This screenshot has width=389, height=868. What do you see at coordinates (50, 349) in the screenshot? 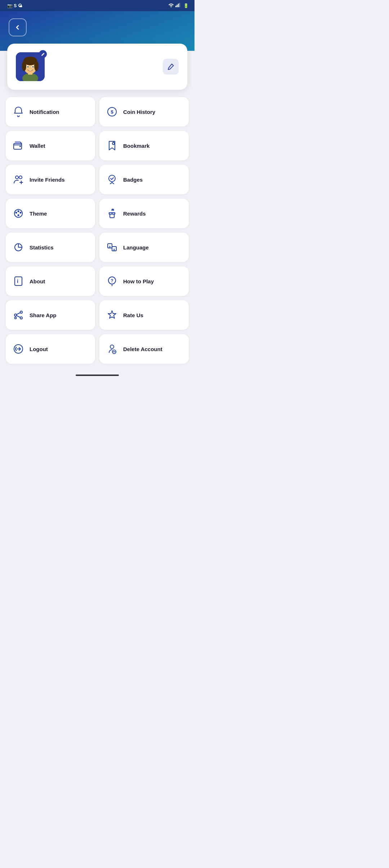
I see `menu-item-logout: Logout` at bounding box center [50, 349].